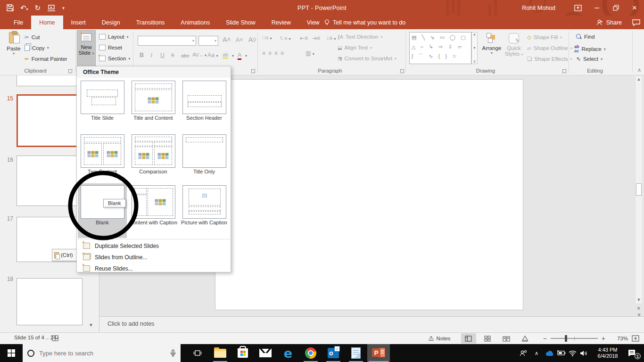 This screenshot has height=362, width=644. Describe the element at coordinates (402, 71) in the screenshot. I see `paragraph-dialog-launcher-icon` at that location.